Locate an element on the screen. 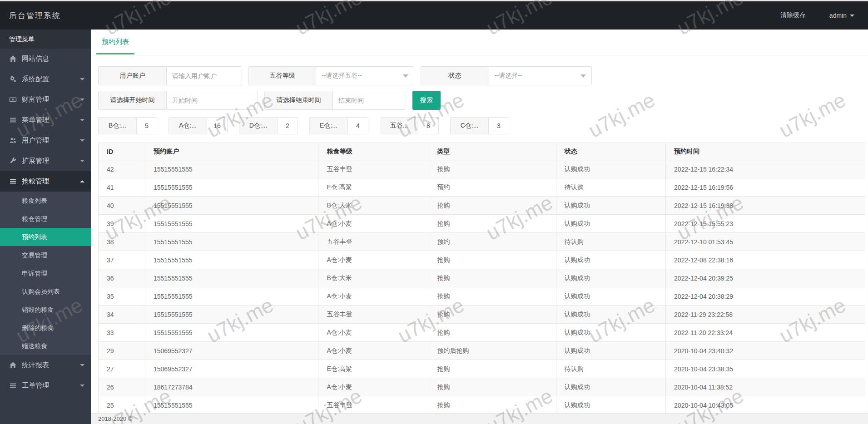  sidebar-header: 管理菜单 is located at coordinates (45, 39).